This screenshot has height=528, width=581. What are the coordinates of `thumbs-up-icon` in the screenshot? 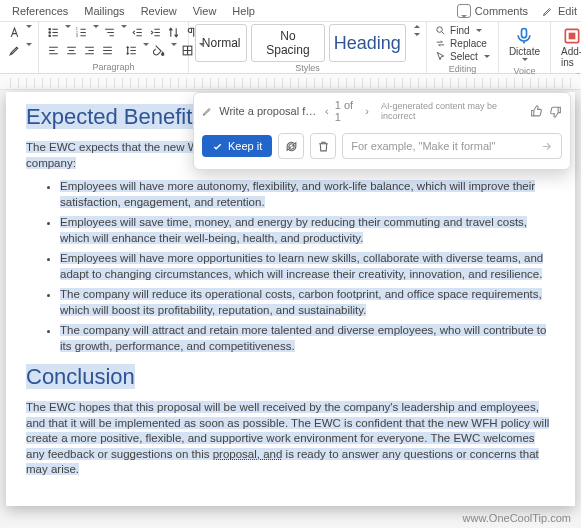 It's located at (536, 112).